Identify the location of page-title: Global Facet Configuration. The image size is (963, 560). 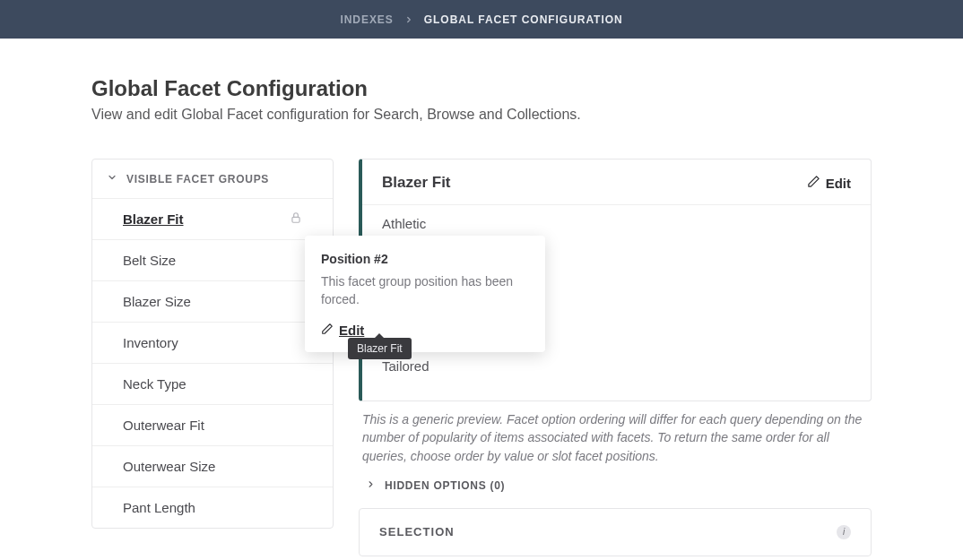
(482, 89).